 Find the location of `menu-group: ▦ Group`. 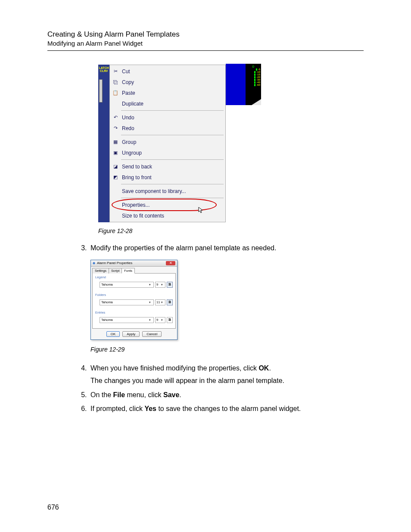

menu-group: ▦ Group is located at coordinates (168, 142).